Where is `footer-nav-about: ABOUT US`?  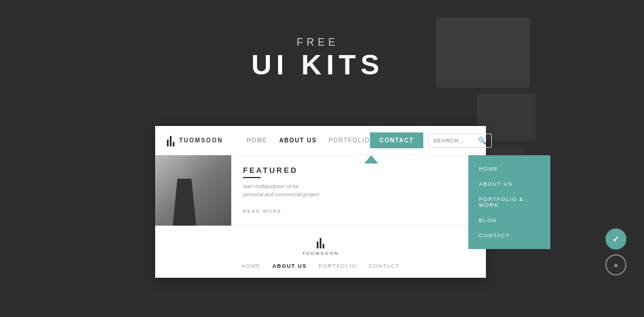
footer-nav-about: ABOUT US is located at coordinates (289, 266).